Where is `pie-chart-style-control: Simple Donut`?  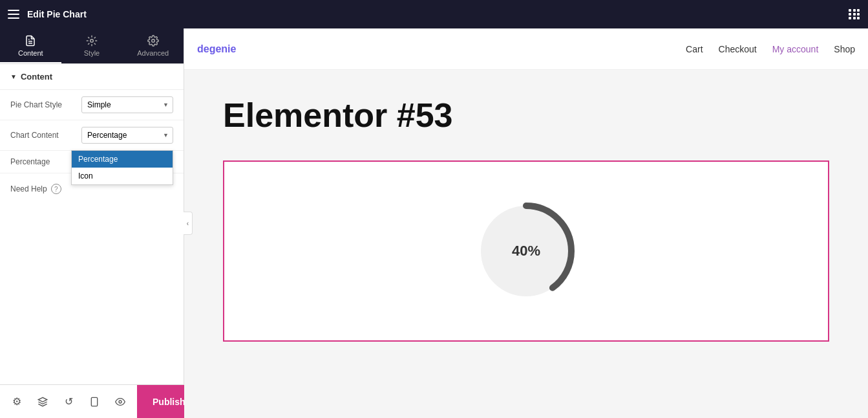
pie-chart-style-control: Simple Donut is located at coordinates (127, 105).